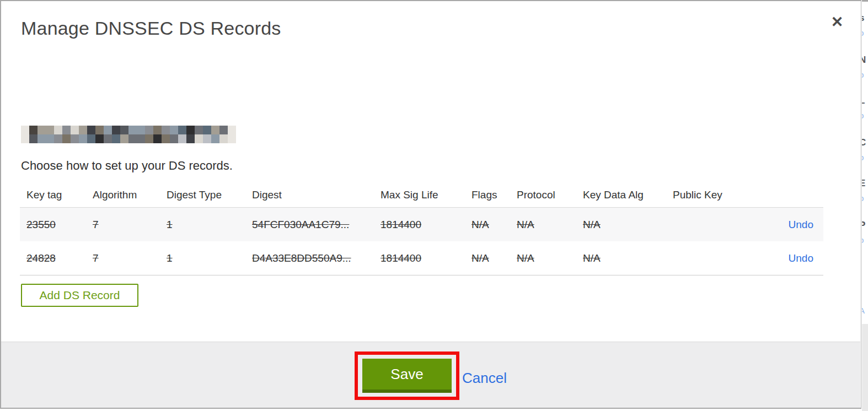 This screenshot has width=868, height=411. Describe the element at coordinates (79, 295) in the screenshot. I see `add-ds-record-button: Add DS Record` at that location.